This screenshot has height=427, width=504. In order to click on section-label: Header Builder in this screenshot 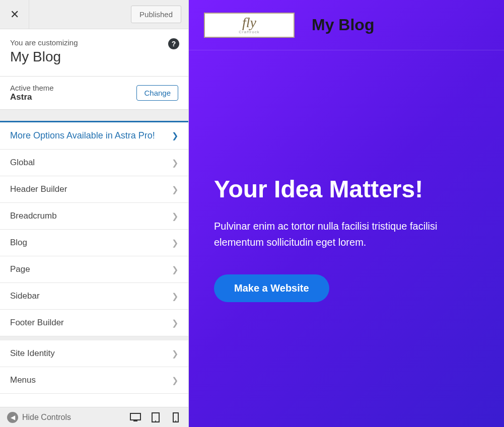, I will do `click(38, 189)`.